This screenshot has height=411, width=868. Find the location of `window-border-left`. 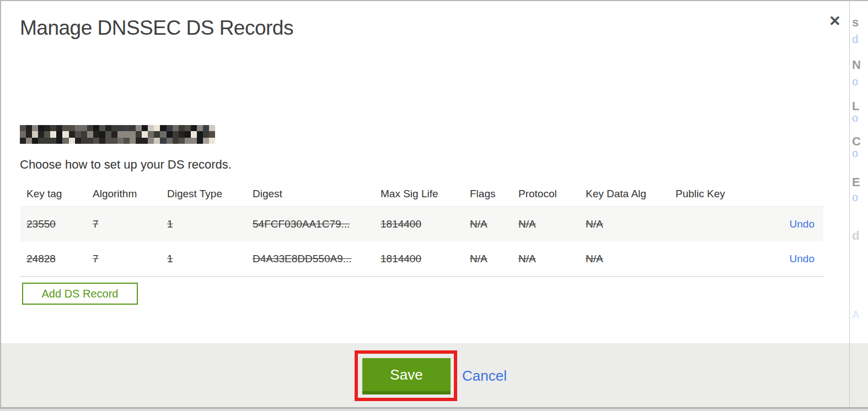

window-border-left is located at coordinates (1, 206).